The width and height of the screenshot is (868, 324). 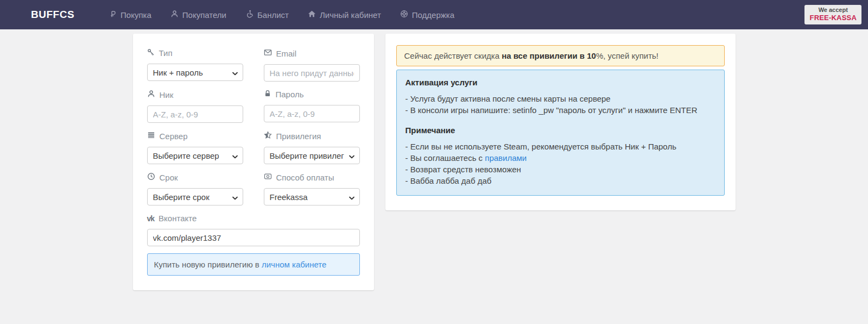 What do you see at coordinates (312, 136) in the screenshot?
I see `privilege-label: Привилегия` at bounding box center [312, 136].